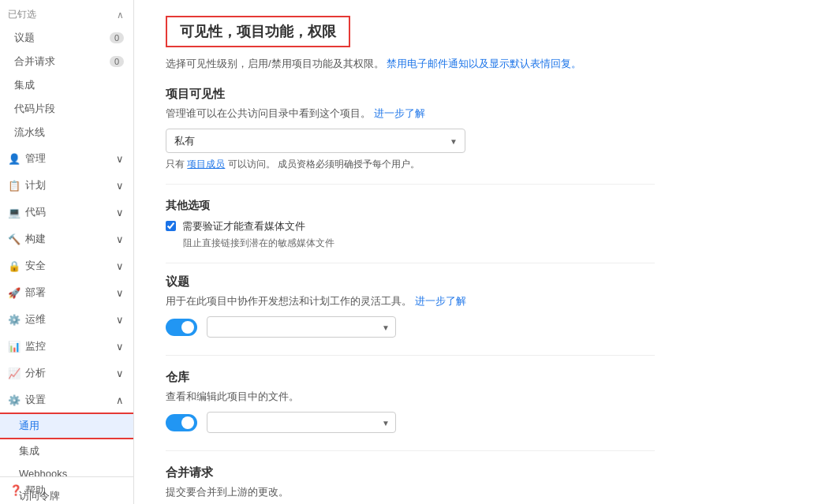  What do you see at coordinates (66, 109) in the screenshot?
I see `sidebar-item-snippets: 代码片段` at bounding box center [66, 109].